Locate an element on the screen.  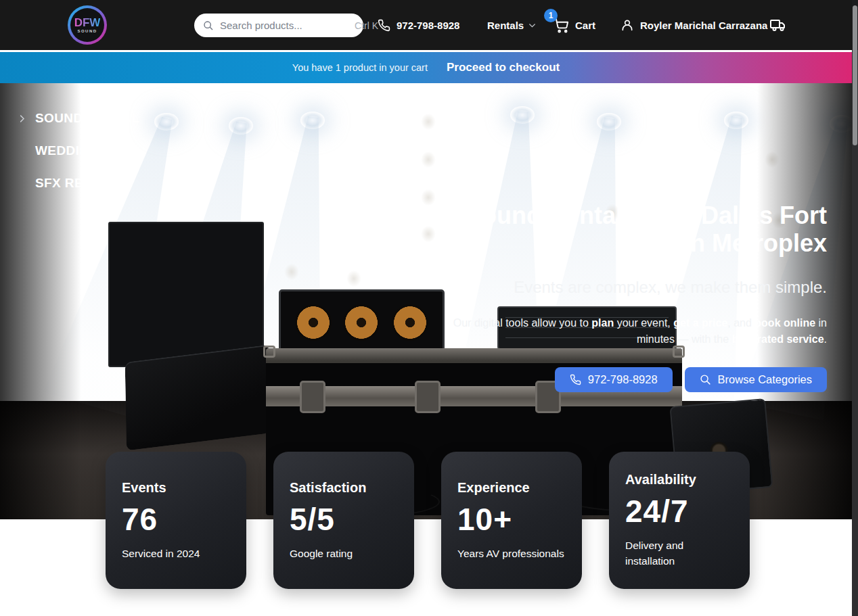
hero-content: Sound Rental in the Dallas Fort Worth Me… is located at coordinates (620, 297).